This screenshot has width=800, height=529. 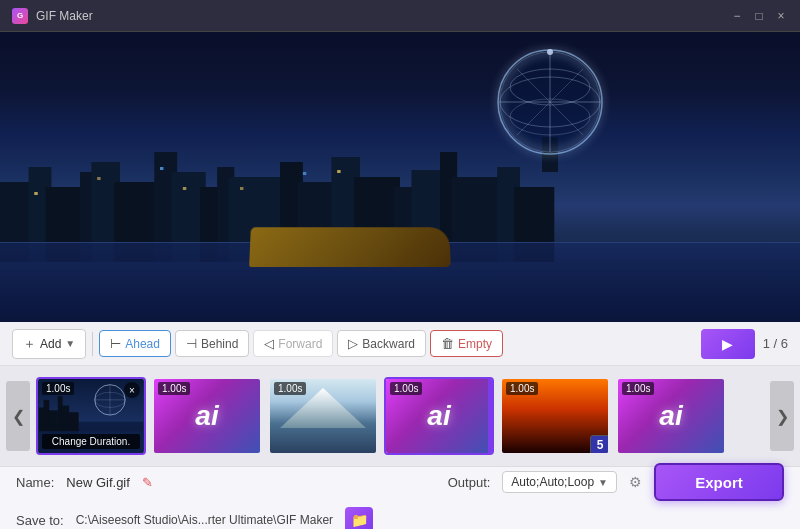 What do you see at coordinates (58, 388) in the screenshot?
I see `frame-1-duration: 1.00s` at bounding box center [58, 388].